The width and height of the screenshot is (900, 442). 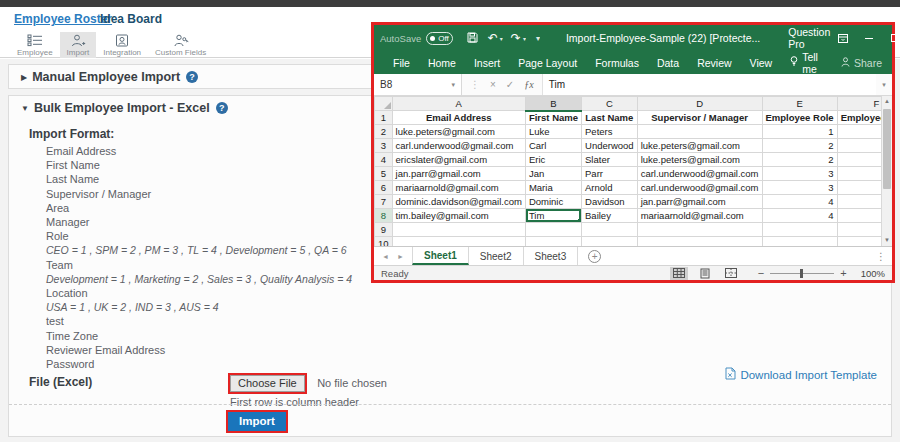 What do you see at coordinates (458, 132) in the screenshot?
I see `cell-A2: luke.peters@gmail.com` at bounding box center [458, 132].